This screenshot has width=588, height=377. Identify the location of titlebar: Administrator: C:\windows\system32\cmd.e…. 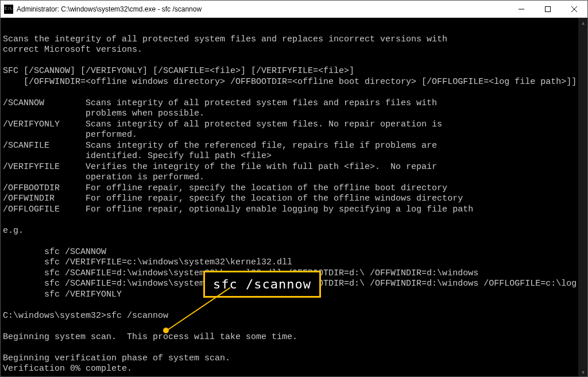
(294, 9).